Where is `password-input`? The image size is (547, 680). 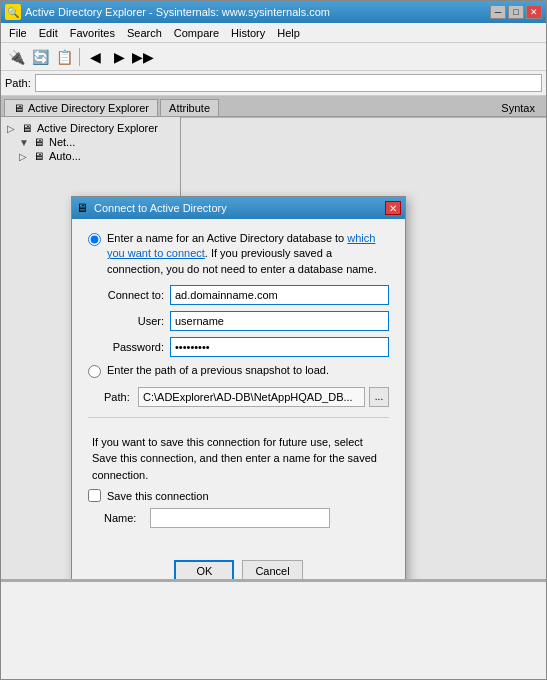
password-input is located at coordinates (280, 347).